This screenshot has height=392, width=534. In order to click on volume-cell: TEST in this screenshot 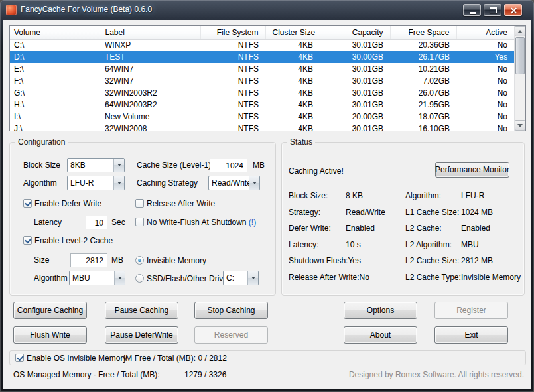, I will do `click(151, 57)`.